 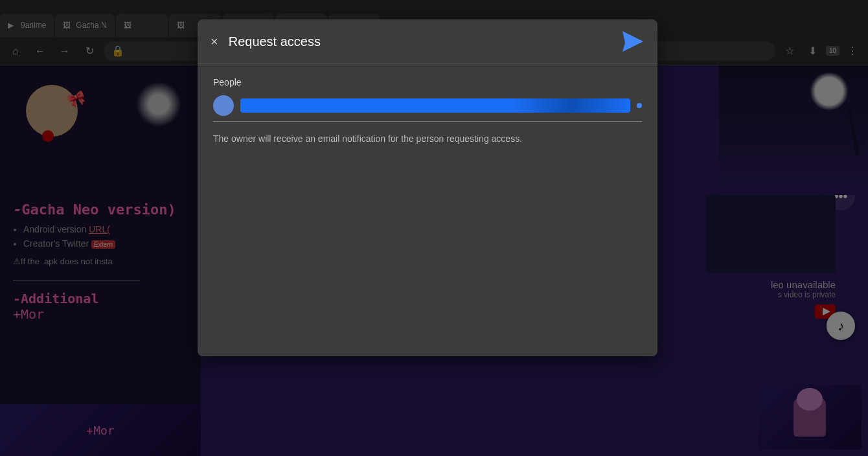 What do you see at coordinates (633, 41) in the screenshot?
I see `send-icon` at bounding box center [633, 41].